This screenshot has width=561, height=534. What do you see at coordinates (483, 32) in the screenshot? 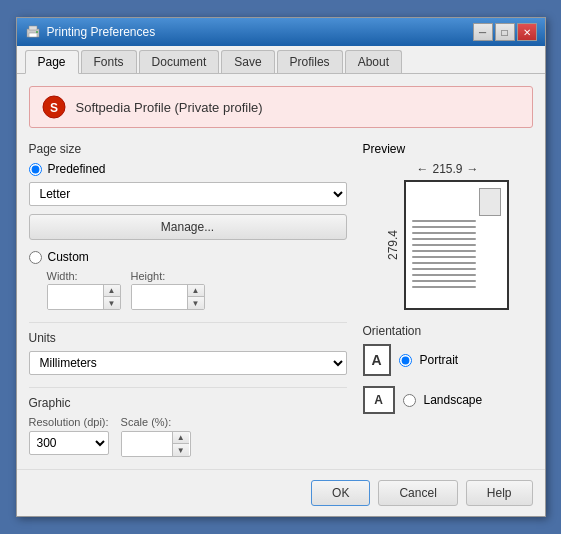
I see `minimize-button: ─` at bounding box center [483, 32].